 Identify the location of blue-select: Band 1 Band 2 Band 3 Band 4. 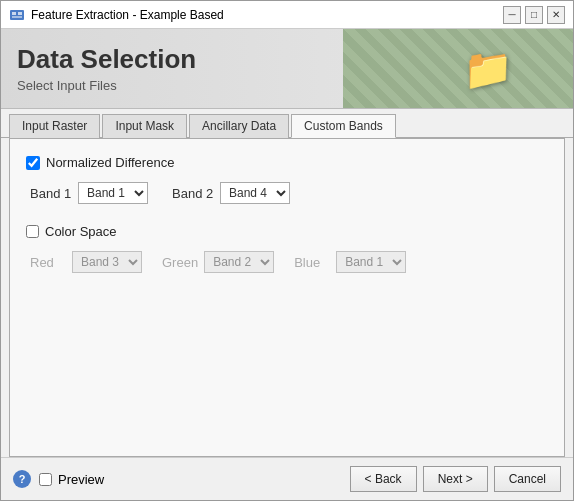
(371, 262).